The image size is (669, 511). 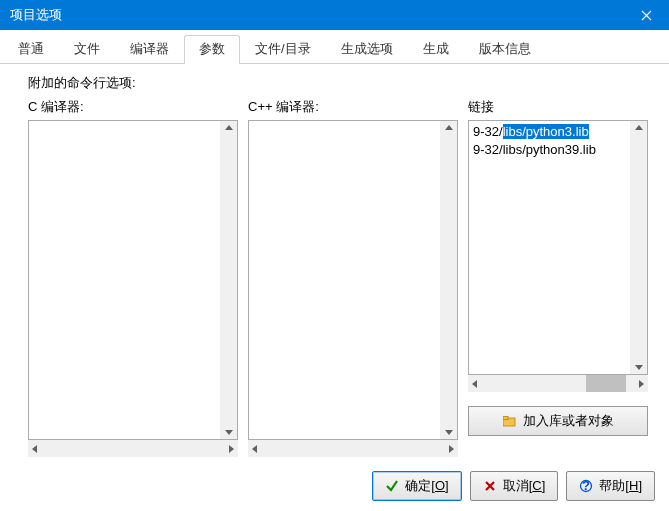 I want to click on linker-textarea: 9-32/libs/python3.lib 9-32/libs/python39…, so click(x=558, y=248).